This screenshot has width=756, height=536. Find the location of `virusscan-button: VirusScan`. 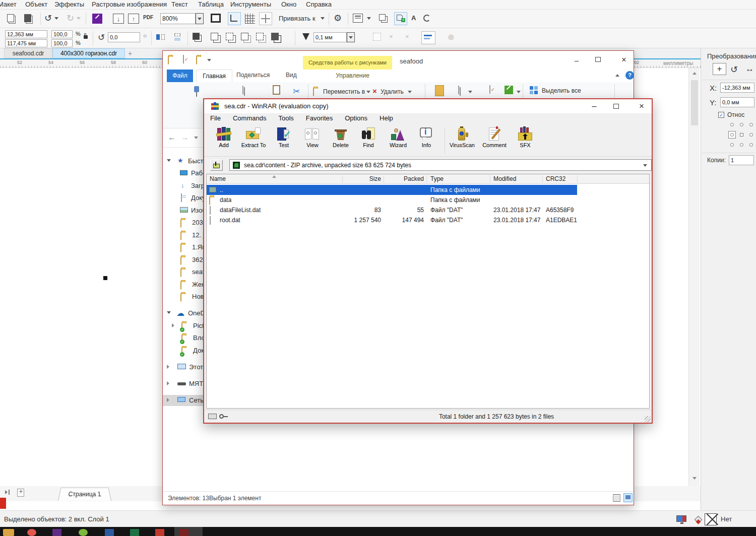

virusscan-button: VirusScan is located at coordinates (462, 141).